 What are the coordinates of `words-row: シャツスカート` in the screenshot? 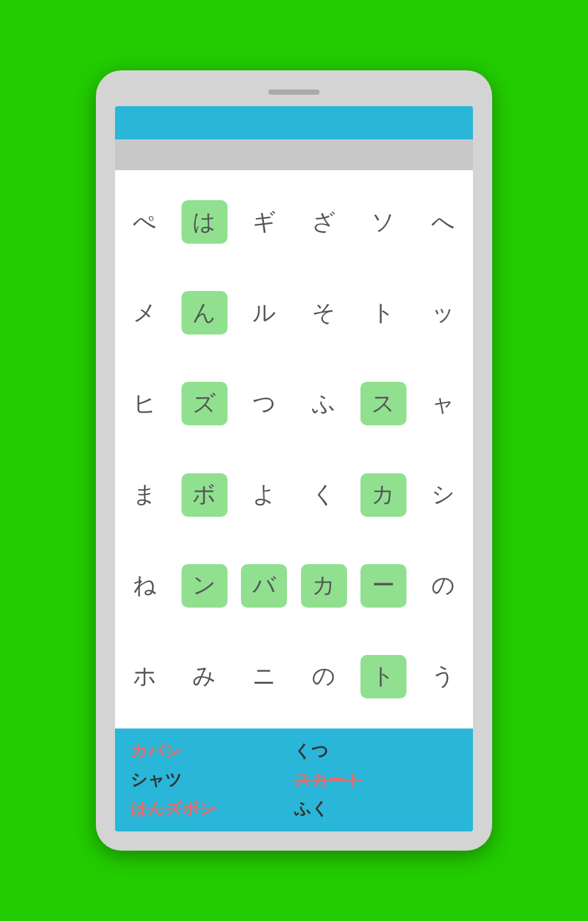 It's located at (294, 780).